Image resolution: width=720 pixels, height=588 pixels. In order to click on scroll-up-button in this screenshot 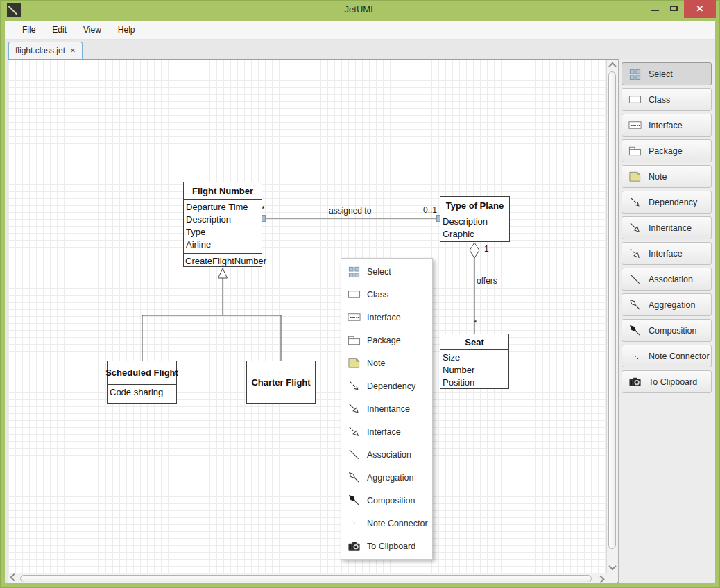, I will do `click(612, 65)`.